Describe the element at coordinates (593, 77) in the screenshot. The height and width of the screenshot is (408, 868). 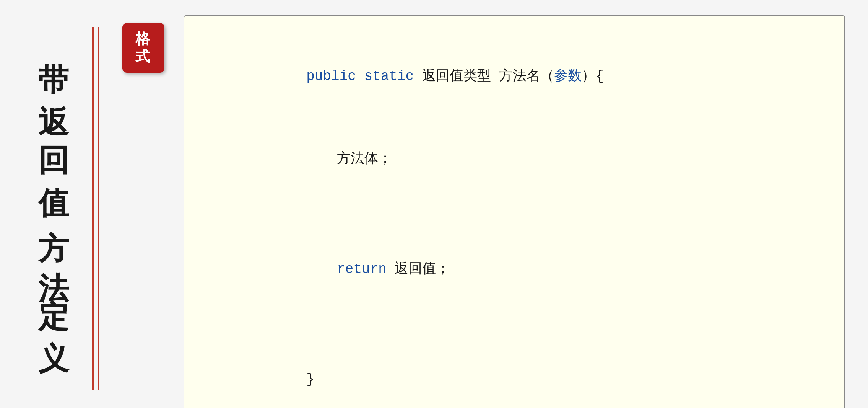
I see `format-text-2: ）{` at that location.